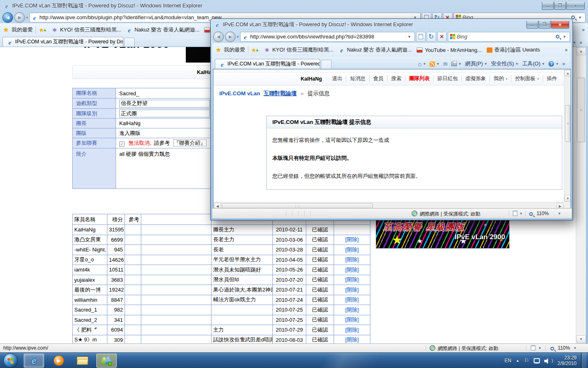 The height and width of the screenshot is (368, 588). I want to click on show-hidden-icons-button: ▲, so click(518, 361).